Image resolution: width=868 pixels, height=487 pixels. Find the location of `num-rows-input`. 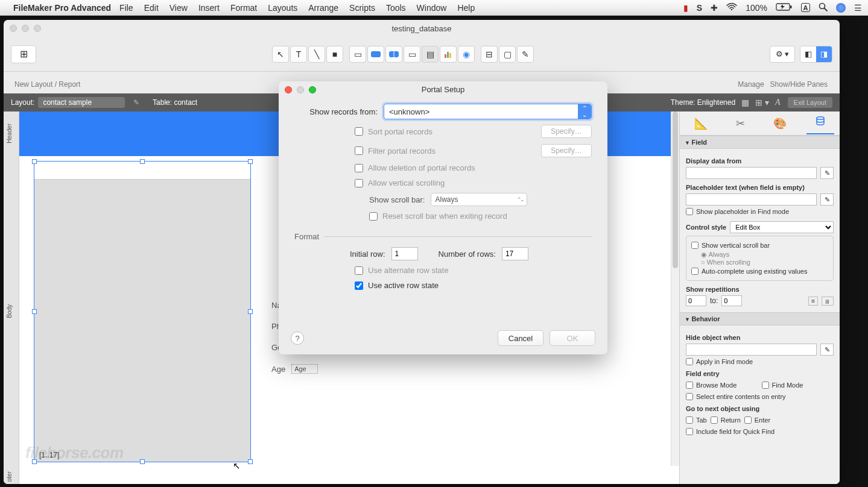

num-rows-input is located at coordinates (515, 254).